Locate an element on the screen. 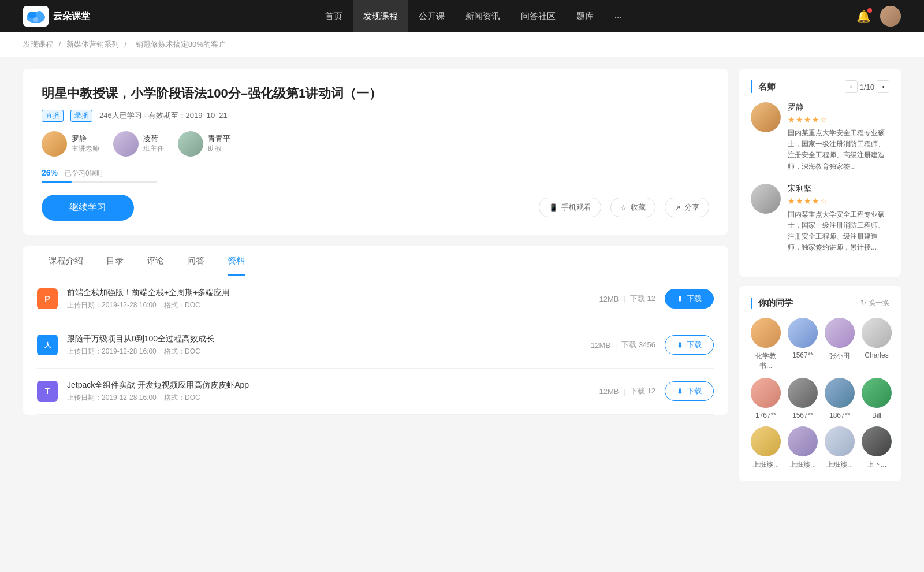  resource-icon-2: T is located at coordinates (47, 391).